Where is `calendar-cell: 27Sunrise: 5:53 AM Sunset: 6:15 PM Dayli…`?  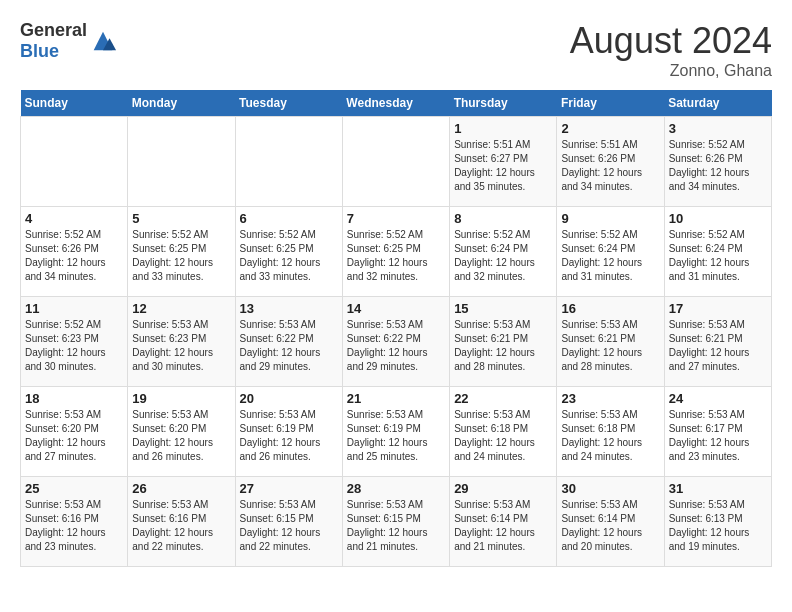 calendar-cell: 27Sunrise: 5:53 AM Sunset: 6:15 PM Dayli… is located at coordinates (288, 522).